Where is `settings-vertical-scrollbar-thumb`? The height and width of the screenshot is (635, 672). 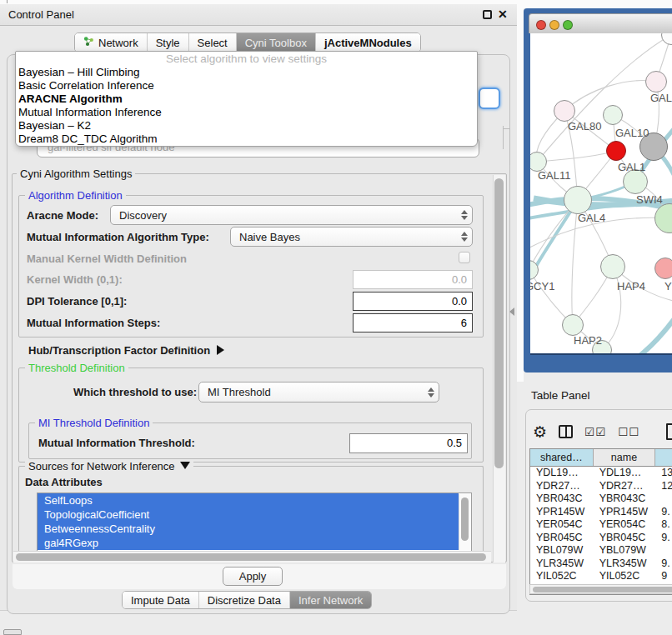 settings-vertical-scrollbar-thumb is located at coordinates (499, 323).